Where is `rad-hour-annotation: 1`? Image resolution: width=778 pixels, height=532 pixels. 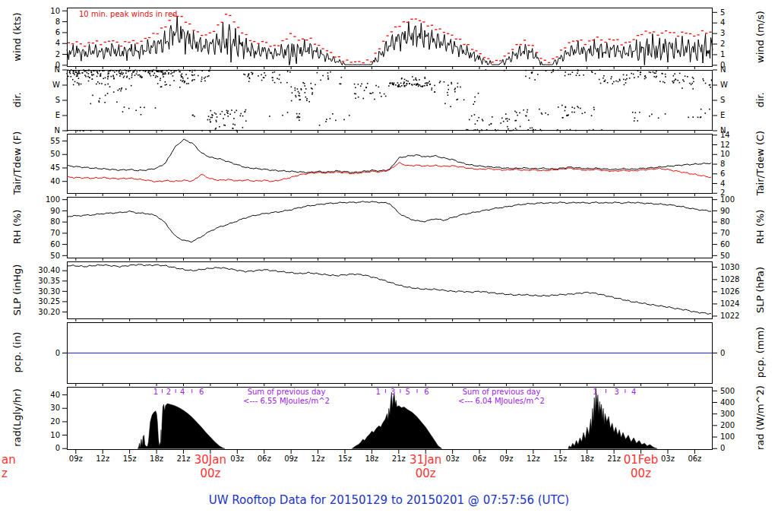 rad-hour-annotation: 1 is located at coordinates (378, 392).